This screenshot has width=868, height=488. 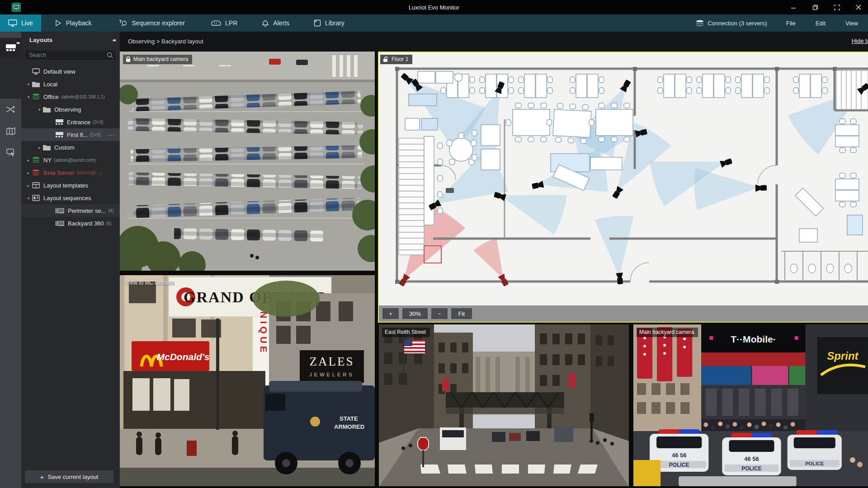 I want to click on row-menu-icon: ···, so click(x=112, y=135).